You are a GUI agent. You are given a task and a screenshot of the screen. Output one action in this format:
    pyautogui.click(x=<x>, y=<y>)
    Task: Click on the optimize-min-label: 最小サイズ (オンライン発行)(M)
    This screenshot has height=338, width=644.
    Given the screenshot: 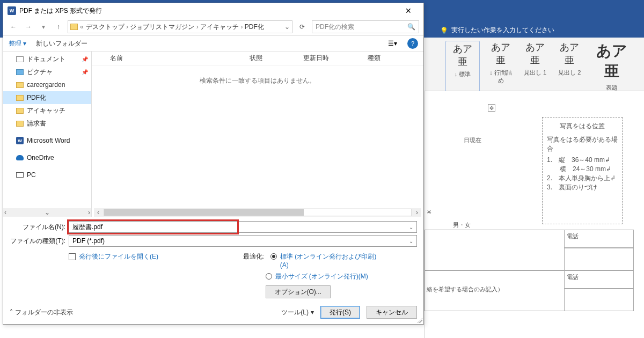 What is the action you would take?
    pyautogui.click(x=322, y=277)
    